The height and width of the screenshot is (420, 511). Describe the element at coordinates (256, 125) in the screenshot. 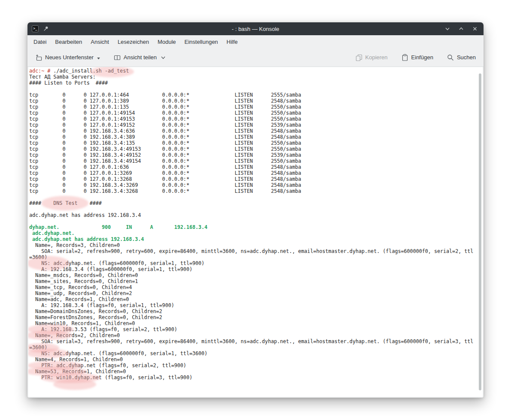

I see `terminal-line: tcp 0 0 127.0.0.1:49152 0.0.0.0:* LISTEN…` at that location.